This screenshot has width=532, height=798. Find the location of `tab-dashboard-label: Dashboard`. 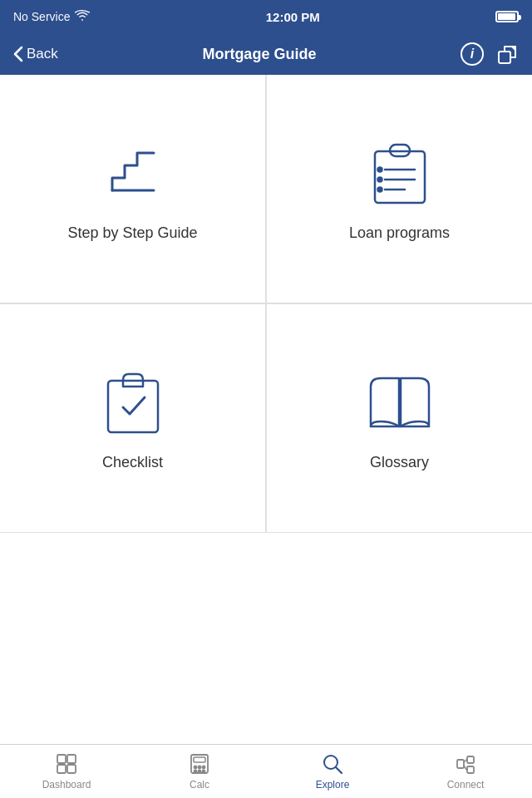

tab-dashboard-label: Dashboard is located at coordinates (66, 785).